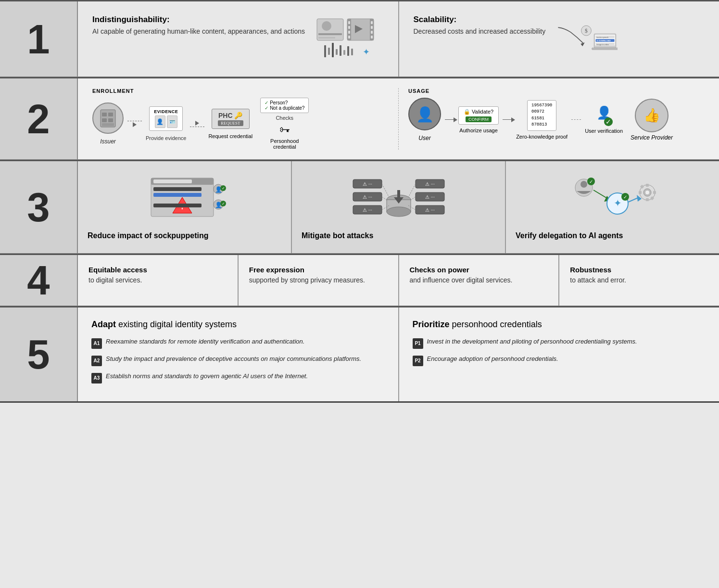 This screenshot has height=588, width=719. What do you see at coordinates (97, 378) in the screenshot?
I see `action-a3-badge: A3` at bounding box center [97, 378].